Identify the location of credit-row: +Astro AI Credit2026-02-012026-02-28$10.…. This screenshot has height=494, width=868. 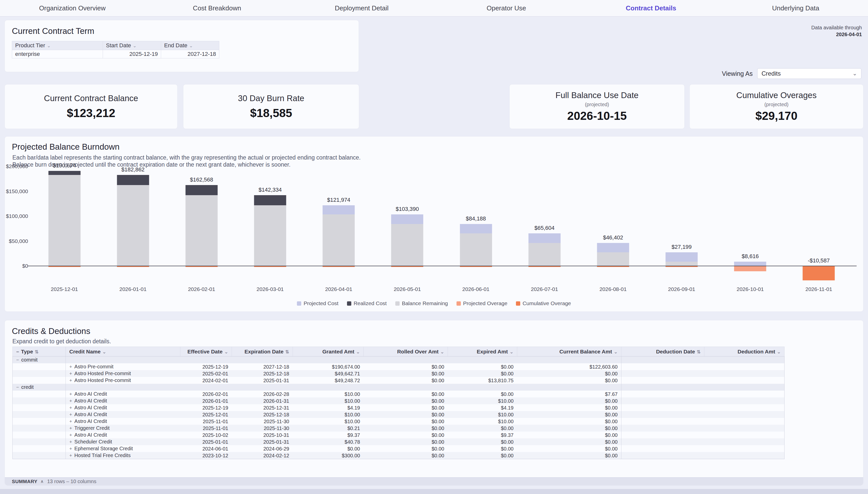
(398, 394).